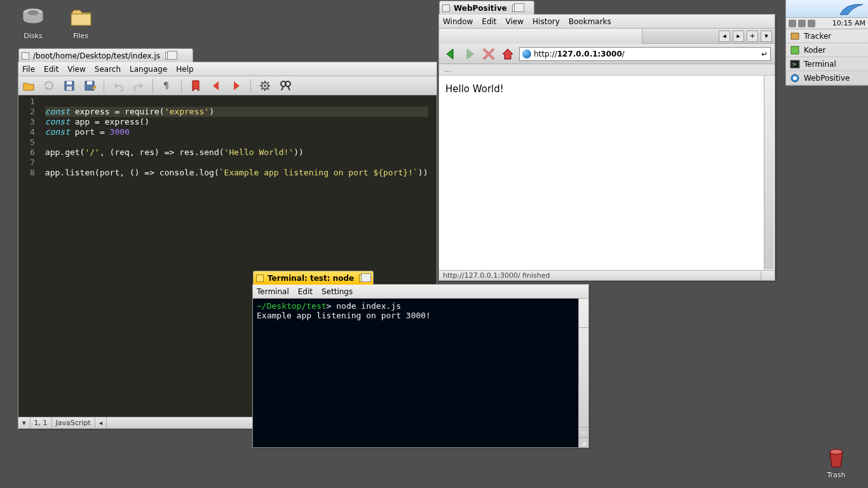 The image size is (868, 488). What do you see at coordinates (645, 54) in the screenshot?
I see `url-bar: http://127.0.0.1:3000/ ↵` at bounding box center [645, 54].